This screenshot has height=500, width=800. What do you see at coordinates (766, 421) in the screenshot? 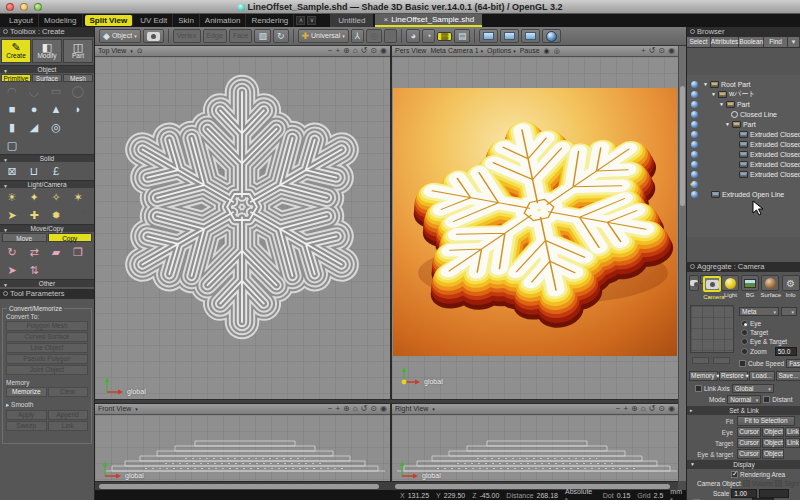
I see `fit-to-selection-button: Fit to Selection` at bounding box center [766, 421].